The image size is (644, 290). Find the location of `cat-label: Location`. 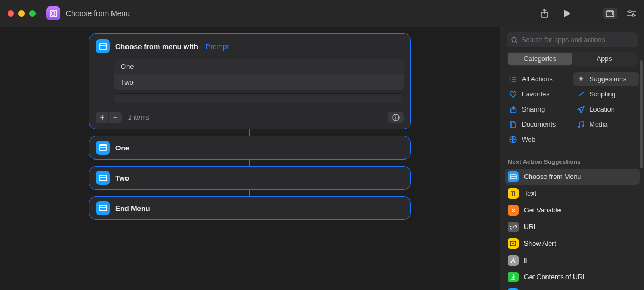

cat-label: Location is located at coordinates (602, 109).